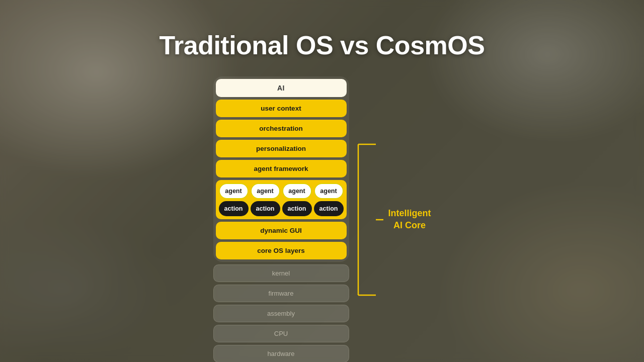 The width and height of the screenshot is (644, 362). I want to click on traditional-layers: kernel firmware assembly CPU hardware, so click(281, 313).